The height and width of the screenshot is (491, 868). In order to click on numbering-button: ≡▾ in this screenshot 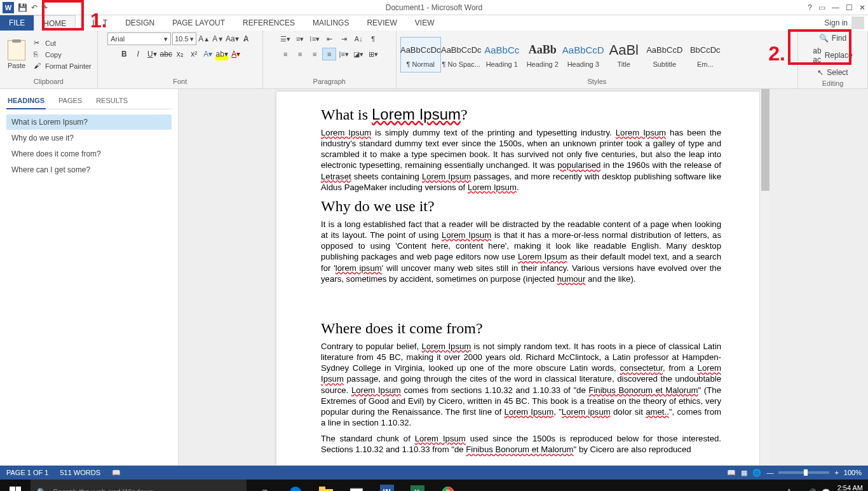, I will do `click(300, 39)`.